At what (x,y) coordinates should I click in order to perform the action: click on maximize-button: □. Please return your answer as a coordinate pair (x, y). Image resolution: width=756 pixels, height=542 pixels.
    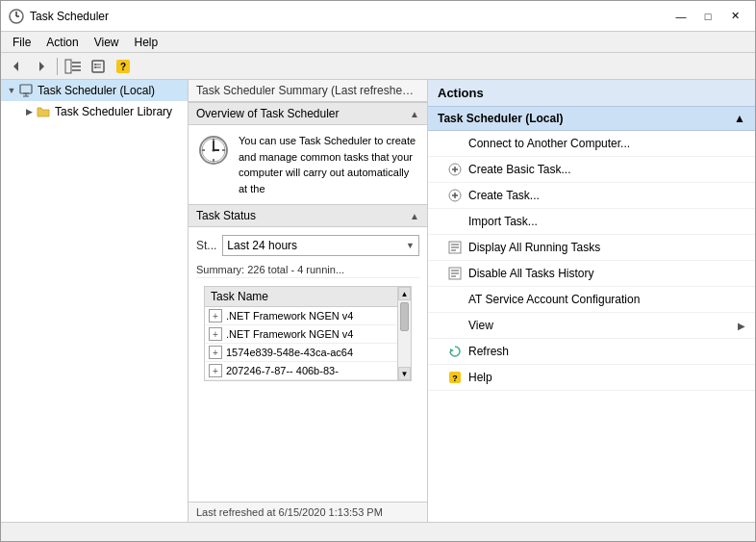
    Looking at the image, I should click on (708, 16).